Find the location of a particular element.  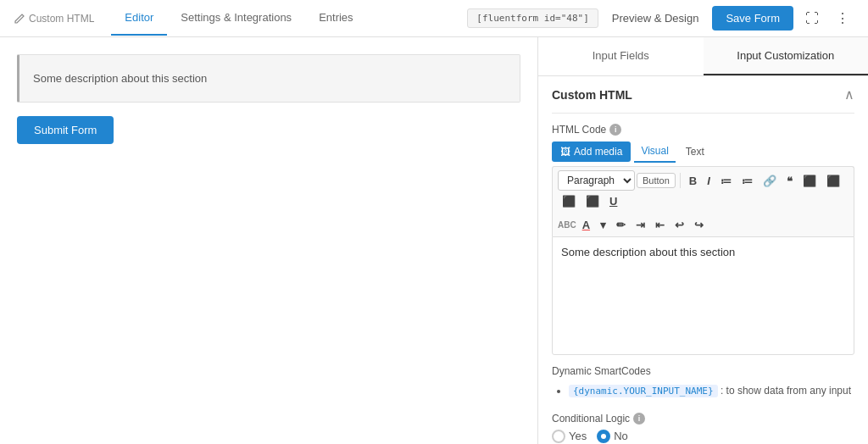

smartcodes-section: Dynamic SmartCodes {dynamic.YOUR_INPUT_N… is located at coordinates (704, 383).